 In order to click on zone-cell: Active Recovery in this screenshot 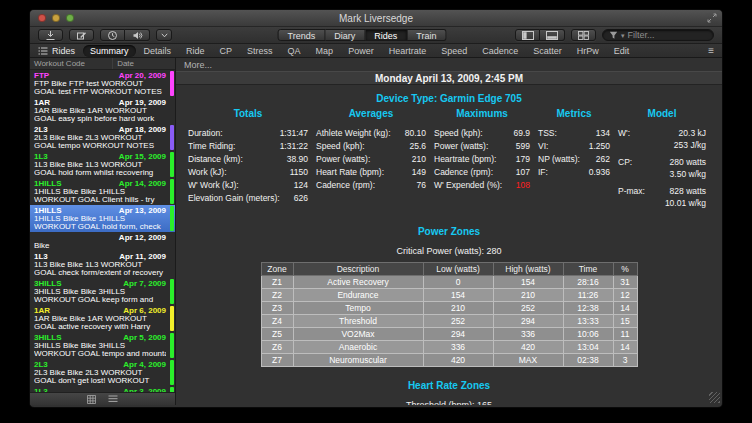, I will do `click(358, 282)`.